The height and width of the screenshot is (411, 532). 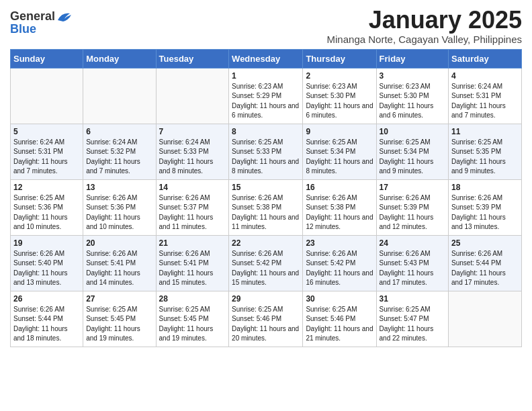 What do you see at coordinates (266, 101) in the screenshot?
I see `day-info: Sunrise: 6:23 AM Sunset: 5:29 PM Dayligh…` at bounding box center [266, 101].